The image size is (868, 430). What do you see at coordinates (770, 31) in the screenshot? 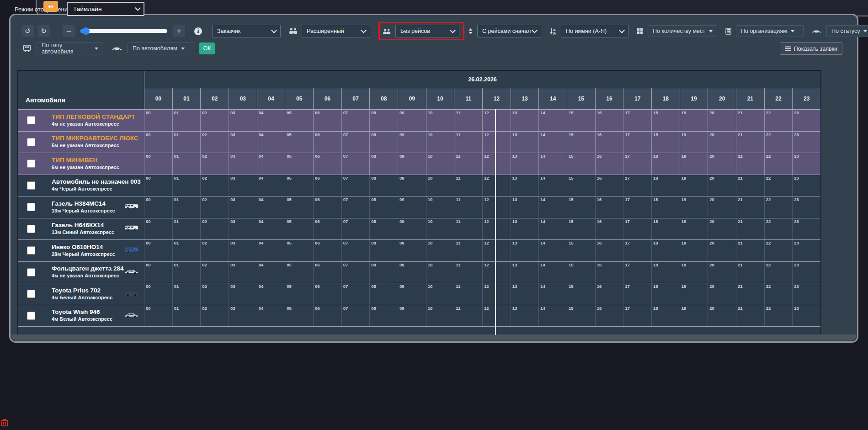
I see `org-sort-dropdown: По организациям` at bounding box center [770, 31].